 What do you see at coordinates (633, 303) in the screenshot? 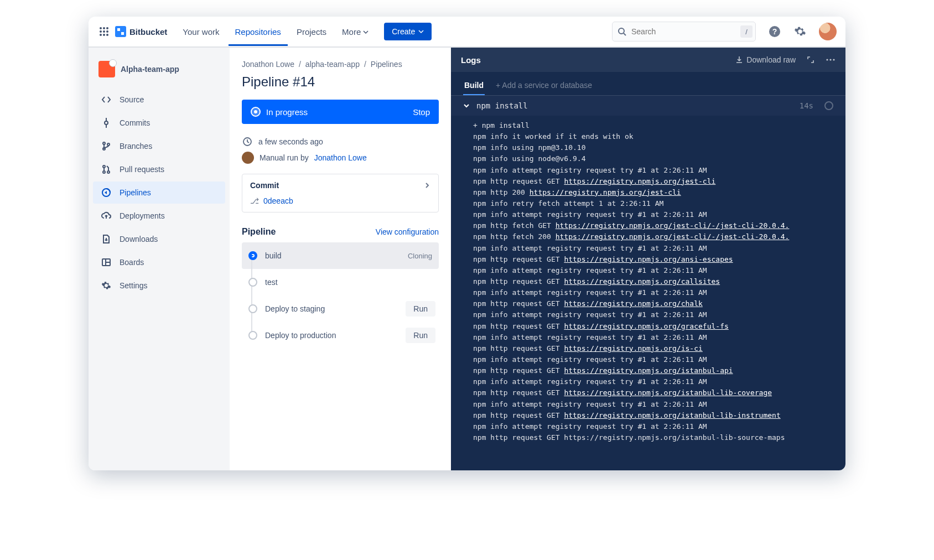
I see `log-link: https://registry.npmjs.org/chalk` at bounding box center [633, 303].